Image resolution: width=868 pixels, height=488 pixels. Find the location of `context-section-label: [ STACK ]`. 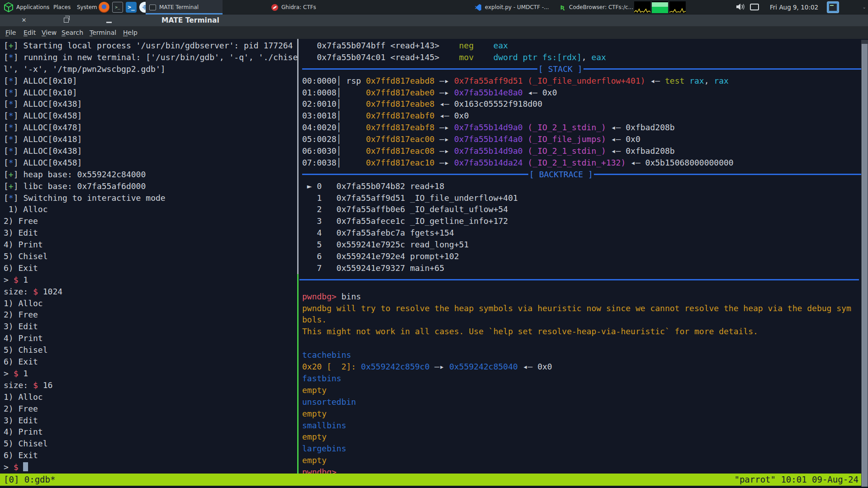

context-section-label: [ STACK ] is located at coordinates (560, 69).